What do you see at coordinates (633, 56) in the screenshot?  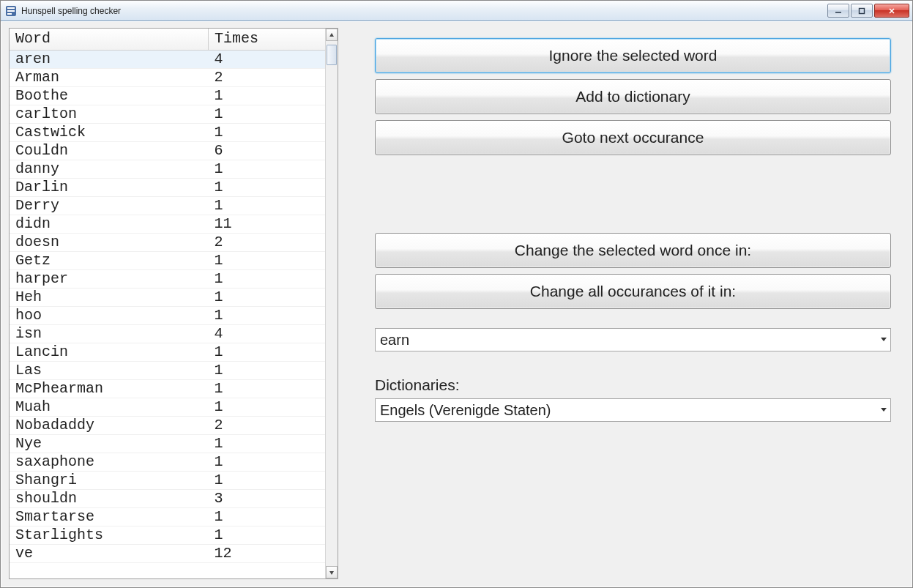 I see `ignore-button-label: Ignore the selected word` at bounding box center [633, 56].